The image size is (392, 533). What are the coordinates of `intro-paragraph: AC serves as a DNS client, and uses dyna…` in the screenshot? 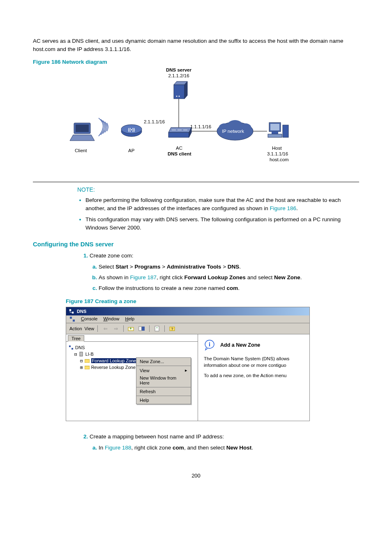 It's located at (196, 45).